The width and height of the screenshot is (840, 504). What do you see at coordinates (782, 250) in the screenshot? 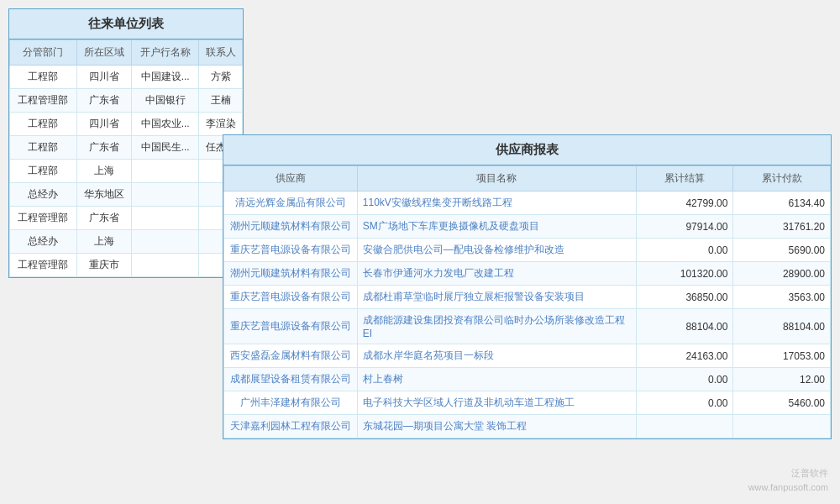
I see `paid-cell: 5690.00` at bounding box center [782, 250].